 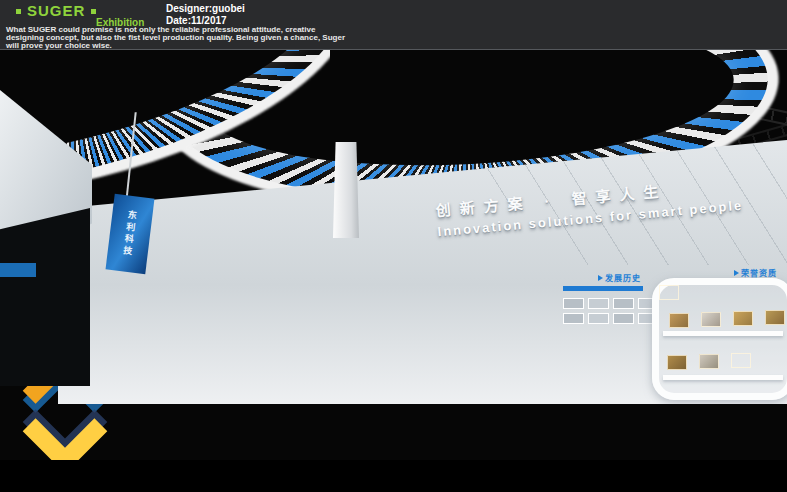 I want to click on history-blue-bar, so click(x=603, y=288).